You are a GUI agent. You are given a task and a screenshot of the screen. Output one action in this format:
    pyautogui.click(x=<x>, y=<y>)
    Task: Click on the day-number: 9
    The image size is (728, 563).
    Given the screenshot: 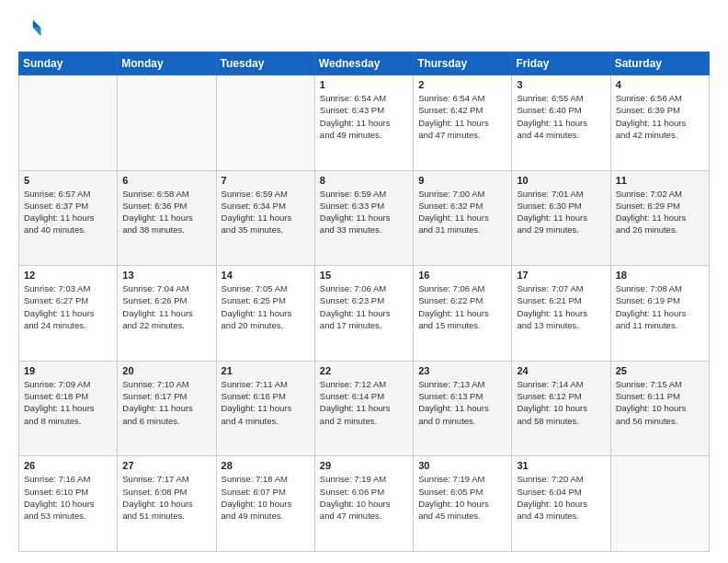 What is the action you would take?
    pyautogui.click(x=462, y=180)
    